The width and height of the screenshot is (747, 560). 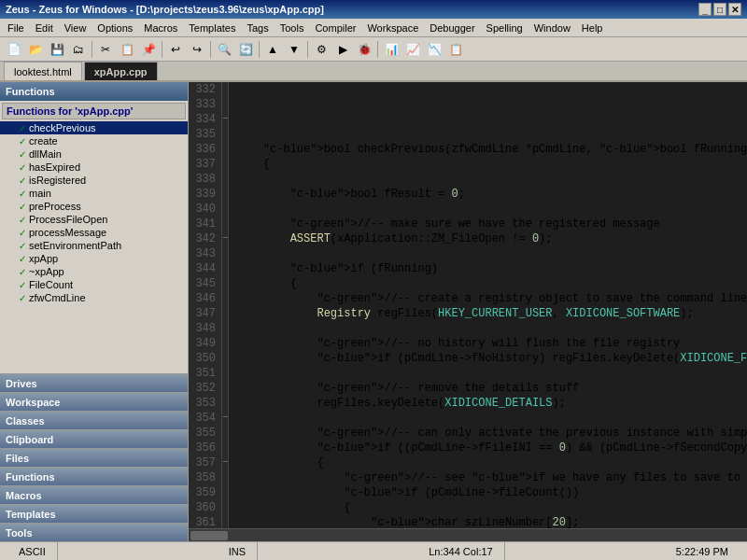 What do you see at coordinates (225, 463) in the screenshot?
I see `code-marker-357: −` at bounding box center [225, 463].